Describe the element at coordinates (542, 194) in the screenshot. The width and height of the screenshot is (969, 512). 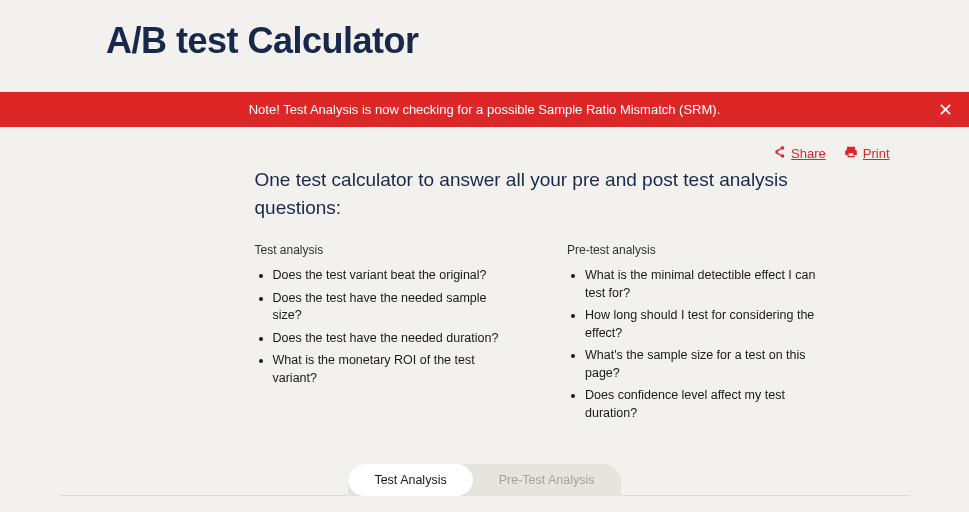
I see `intro-heading: One test calculator to answer all your p…` at that location.